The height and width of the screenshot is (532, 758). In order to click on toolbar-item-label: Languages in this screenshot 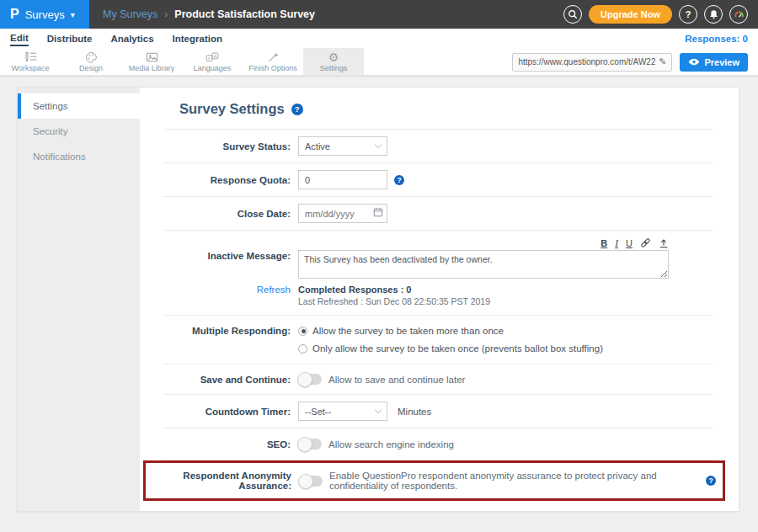, I will do `click(212, 68)`.